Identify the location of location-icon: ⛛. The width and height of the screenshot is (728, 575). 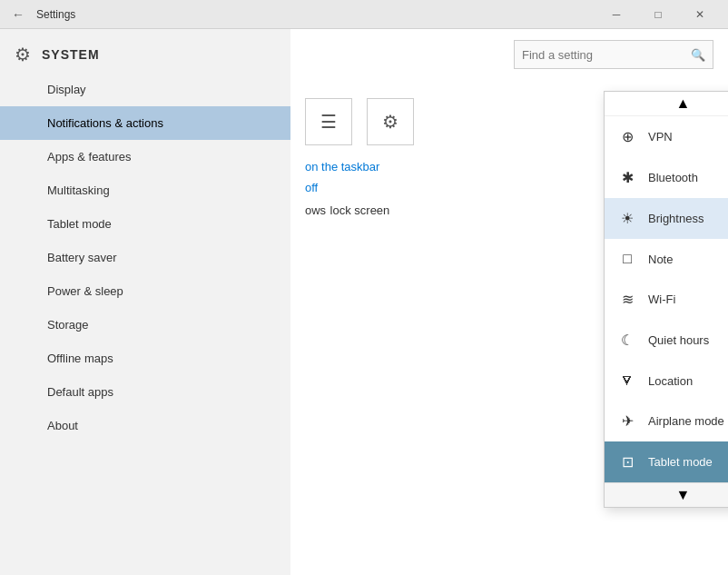
(627, 381).